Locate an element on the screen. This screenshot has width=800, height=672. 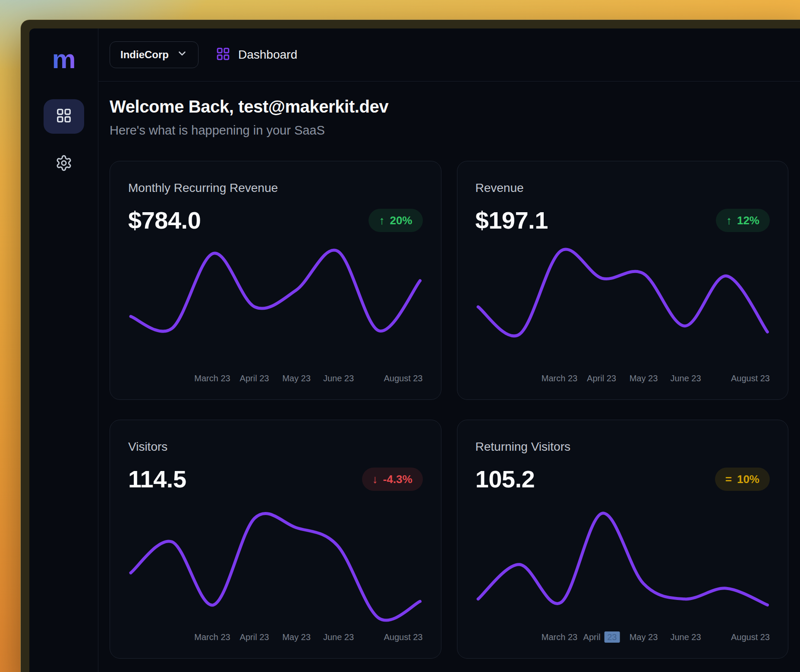
metric-value: 114.5 is located at coordinates (157, 479).